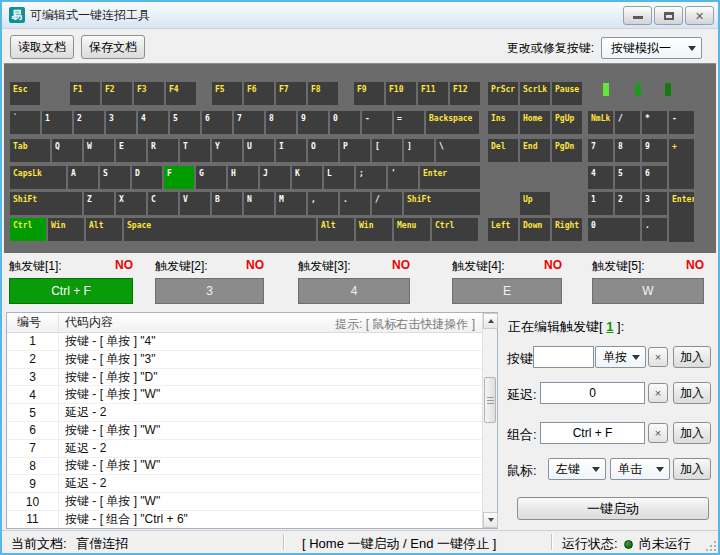  Describe the element at coordinates (654, 150) in the screenshot. I see `key-9: 9` at that location.